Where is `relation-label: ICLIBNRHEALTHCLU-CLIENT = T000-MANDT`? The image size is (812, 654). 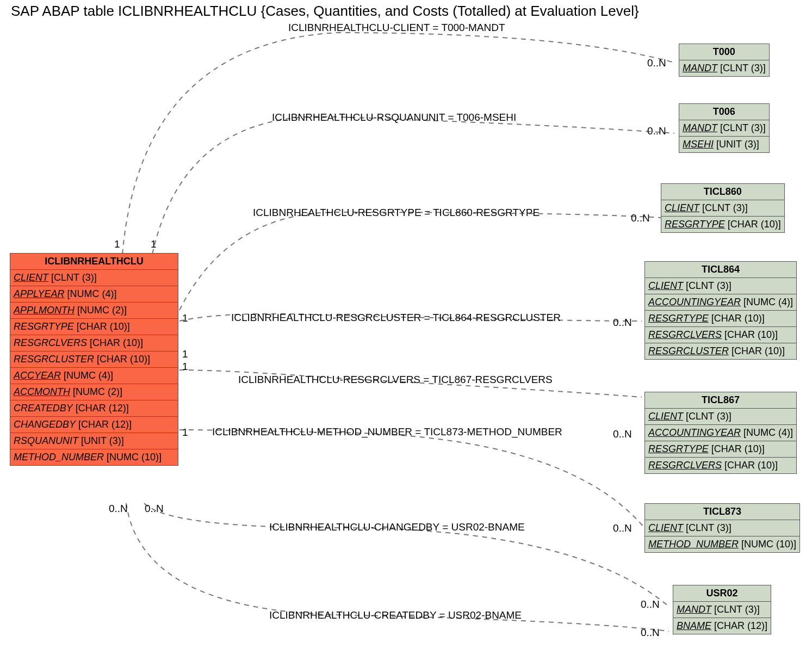
relation-label: ICLIBNRHEALTHCLU-CLIENT = T000-MANDT is located at coordinates (397, 28).